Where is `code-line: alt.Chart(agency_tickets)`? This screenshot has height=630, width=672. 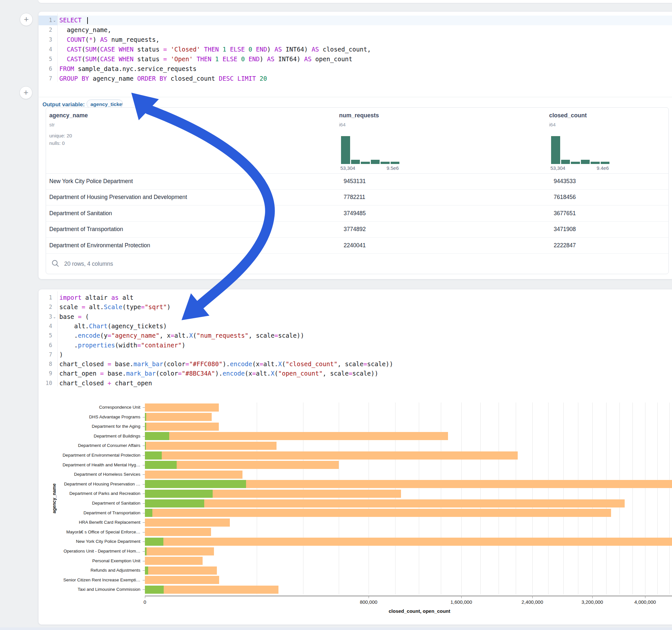
code-line: alt.Chart(agency_tickets) is located at coordinates (366, 326).